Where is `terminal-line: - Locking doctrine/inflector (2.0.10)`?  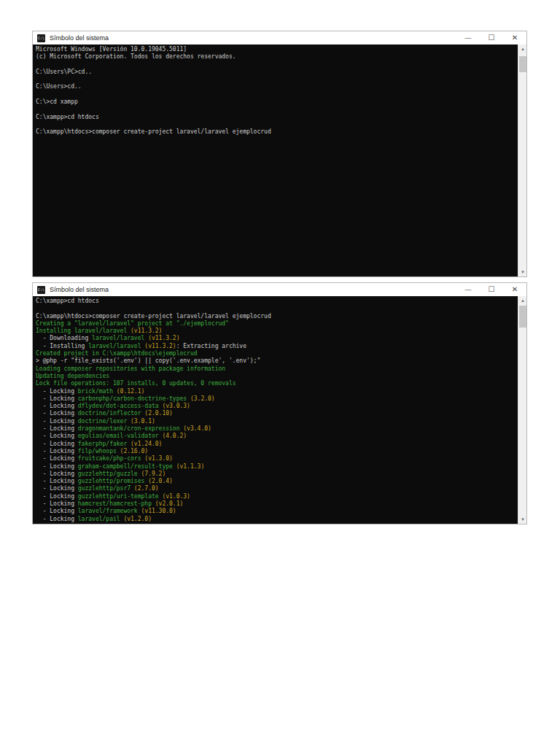
terminal-line: - Locking doctrine/inflector (2.0.10) is located at coordinates (276, 414).